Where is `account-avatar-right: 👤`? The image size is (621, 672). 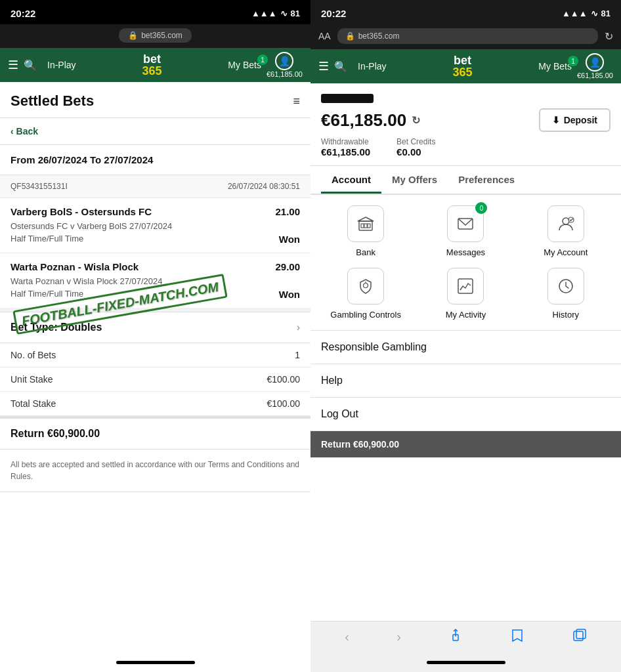
account-avatar-right: 👤 is located at coordinates (595, 62).